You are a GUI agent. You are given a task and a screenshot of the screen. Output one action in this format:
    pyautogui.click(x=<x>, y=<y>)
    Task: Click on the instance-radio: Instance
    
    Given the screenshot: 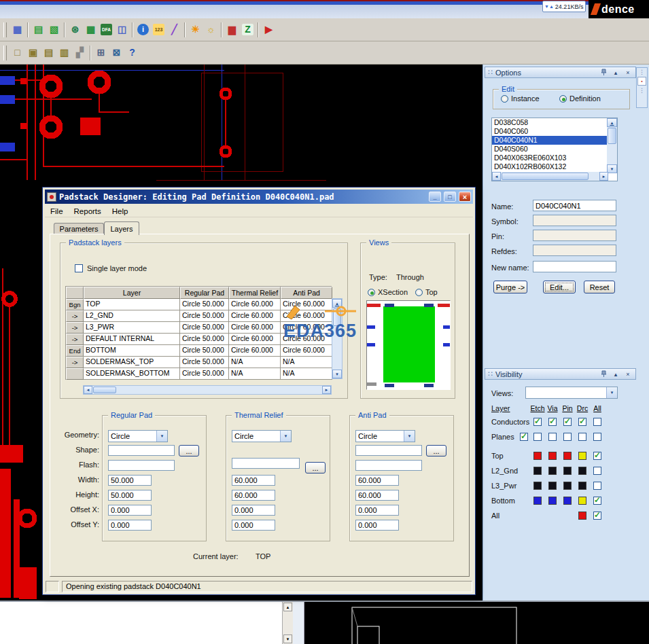 What is the action you would take?
    pyautogui.click(x=521, y=99)
    